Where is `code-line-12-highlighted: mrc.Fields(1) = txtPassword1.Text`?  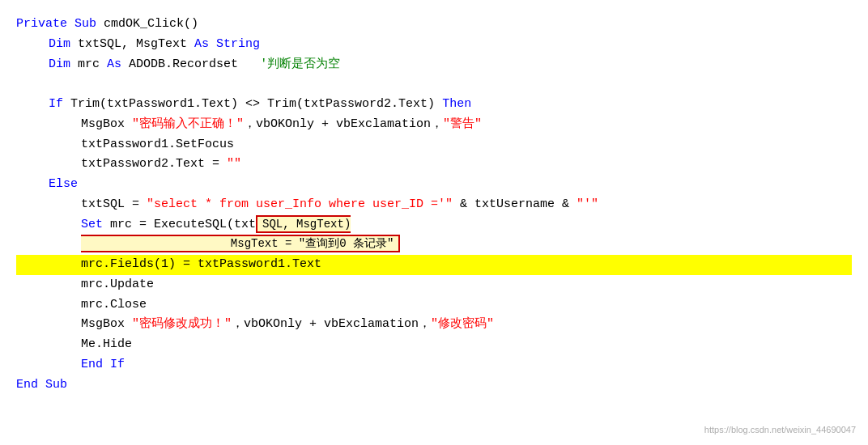
code-line-12-highlighted: mrc.Fields(1) = txtPassword1.Text is located at coordinates (434, 265).